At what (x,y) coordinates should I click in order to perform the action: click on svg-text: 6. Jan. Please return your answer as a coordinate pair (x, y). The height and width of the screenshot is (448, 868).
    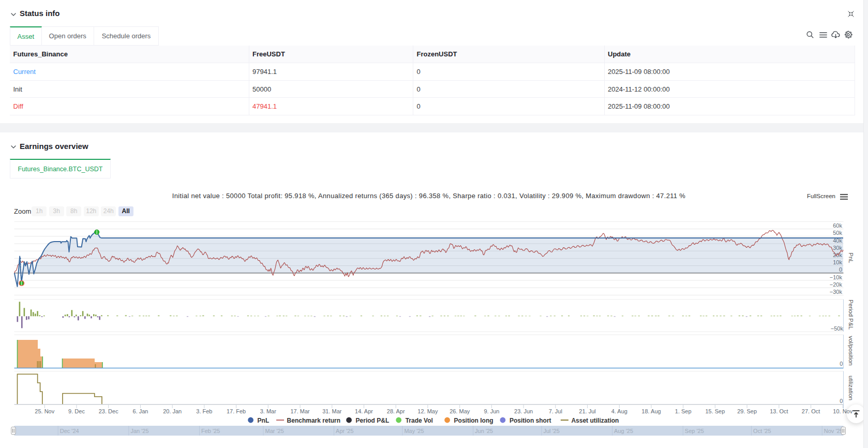
    Looking at the image, I should click on (141, 411).